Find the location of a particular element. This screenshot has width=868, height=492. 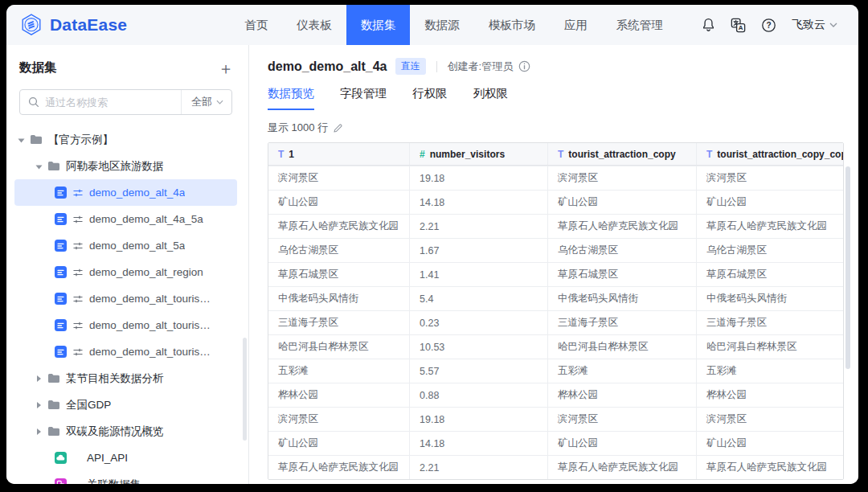

tree-item-demo_demo_alt_5a: demo_demo_alt_5a is located at coordinates (125, 246).